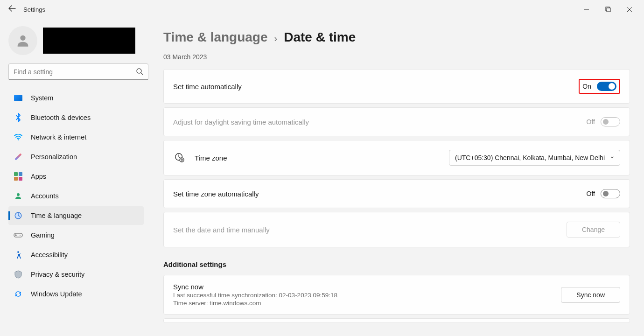 This screenshot has width=644, height=336. What do you see at coordinates (397, 194) in the screenshot?
I see `row-set-tz-automatically: Set time zone automatically Off` at bounding box center [397, 194].